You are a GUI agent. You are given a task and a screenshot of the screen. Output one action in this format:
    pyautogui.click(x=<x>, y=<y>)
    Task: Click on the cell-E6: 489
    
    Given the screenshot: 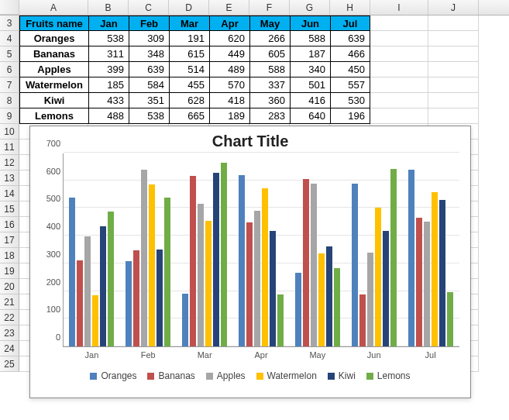 What is the action you would take?
    pyautogui.click(x=229, y=70)
    